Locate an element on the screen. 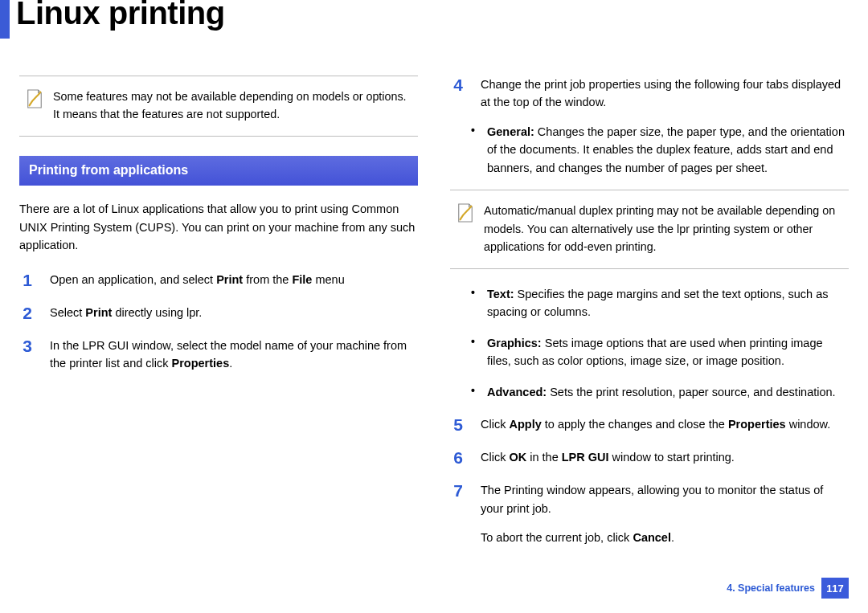  step-5: 5 Click Apply to apply the changes and c… is located at coordinates (649, 424).